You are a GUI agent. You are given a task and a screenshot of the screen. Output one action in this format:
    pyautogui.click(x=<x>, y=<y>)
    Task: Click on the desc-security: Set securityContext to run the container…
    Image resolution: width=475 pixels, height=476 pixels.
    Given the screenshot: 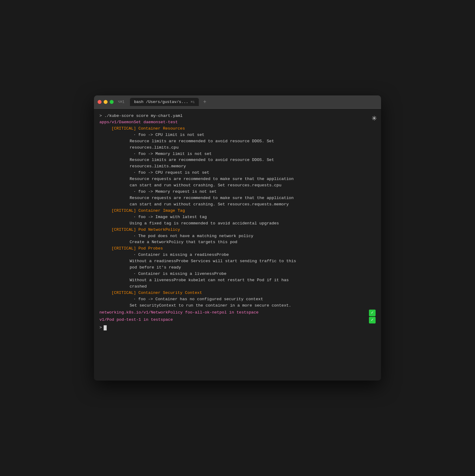 What is the action you would take?
    pyautogui.click(x=238, y=306)
    